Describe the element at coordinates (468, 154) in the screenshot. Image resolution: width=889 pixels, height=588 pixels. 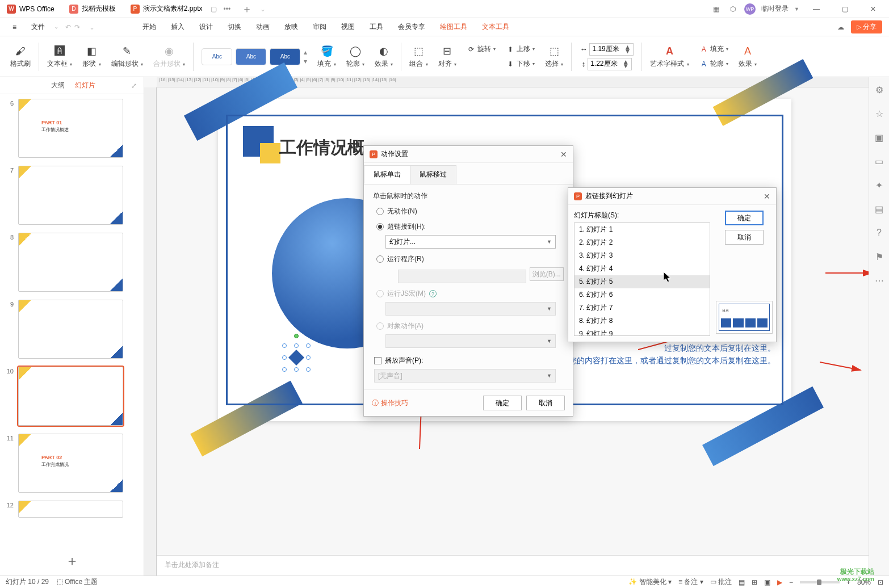
I see `dialog-titlebar: P 动作设置 ✕` at that location.